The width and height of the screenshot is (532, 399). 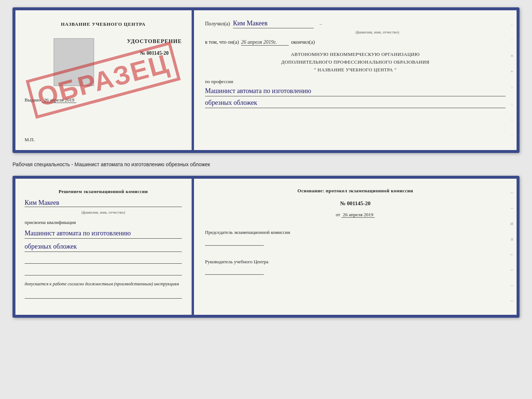 I want to click on completion-prefix: в том, что он(а), so click(x=222, y=42).